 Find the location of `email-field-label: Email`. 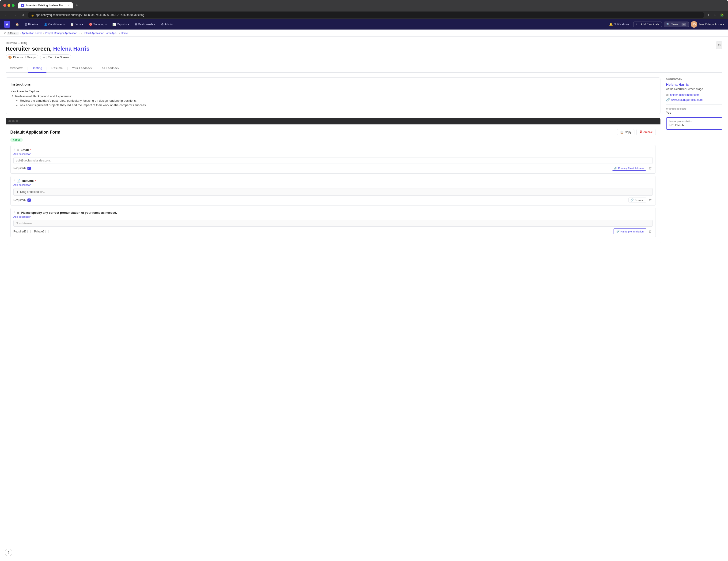

email-field-label: Email is located at coordinates (25, 150).